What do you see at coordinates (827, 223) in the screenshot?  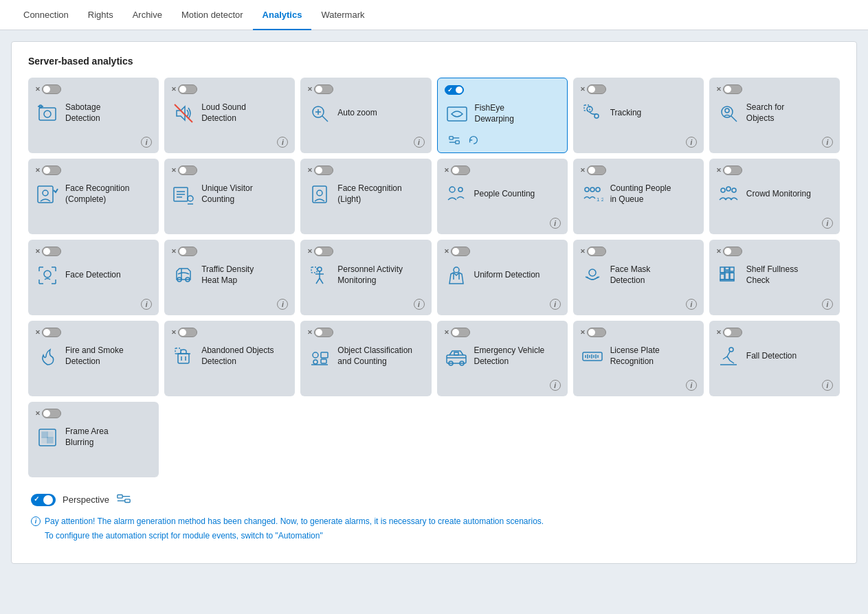 I see `crowd-monitoring-info: i` at bounding box center [827, 223].